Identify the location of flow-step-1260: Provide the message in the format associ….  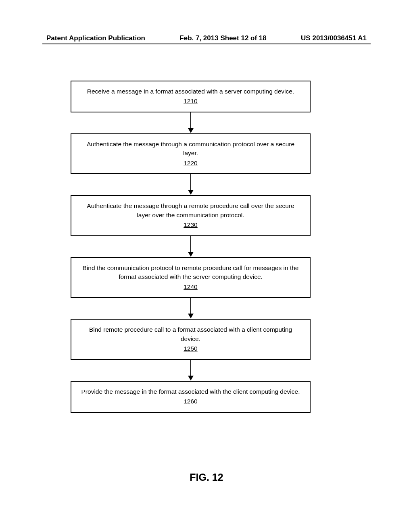
(190, 397).